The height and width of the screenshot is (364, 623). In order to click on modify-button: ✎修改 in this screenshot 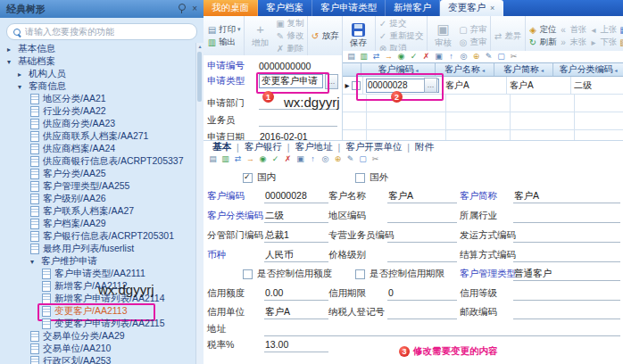, I will do `click(290, 36)`.